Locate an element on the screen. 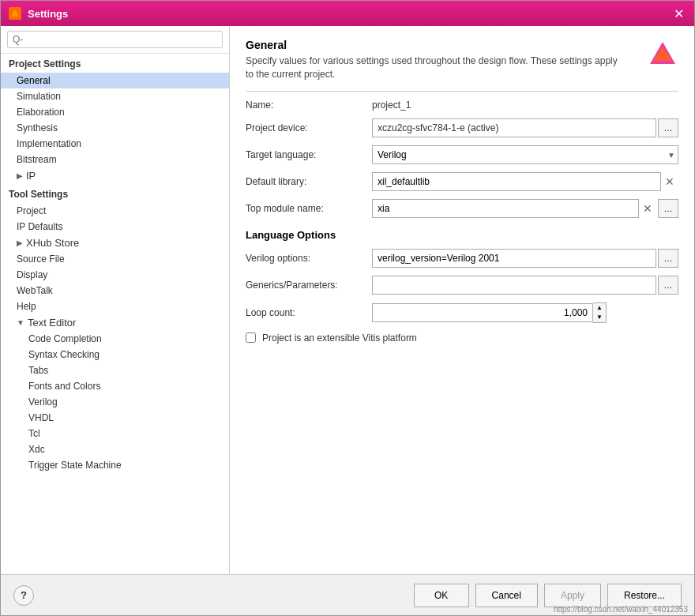 This screenshot has height=616, width=695. default-library-container: ✕ is located at coordinates (525, 182).